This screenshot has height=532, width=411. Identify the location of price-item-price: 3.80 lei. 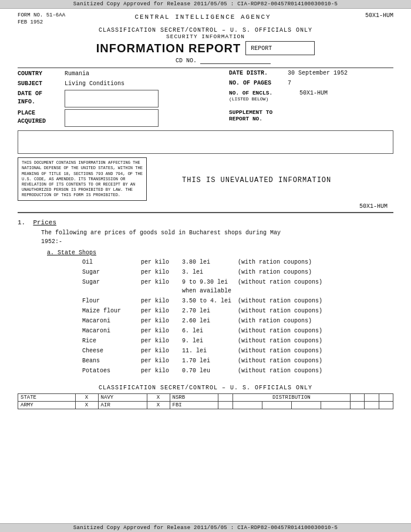
(210, 262).